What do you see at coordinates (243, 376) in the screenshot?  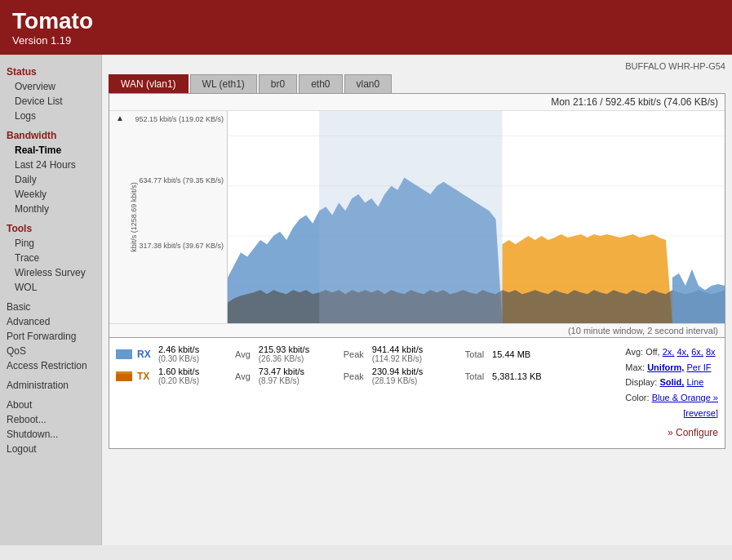 I see `avg-label-tx: Avg` at bounding box center [243, 376].